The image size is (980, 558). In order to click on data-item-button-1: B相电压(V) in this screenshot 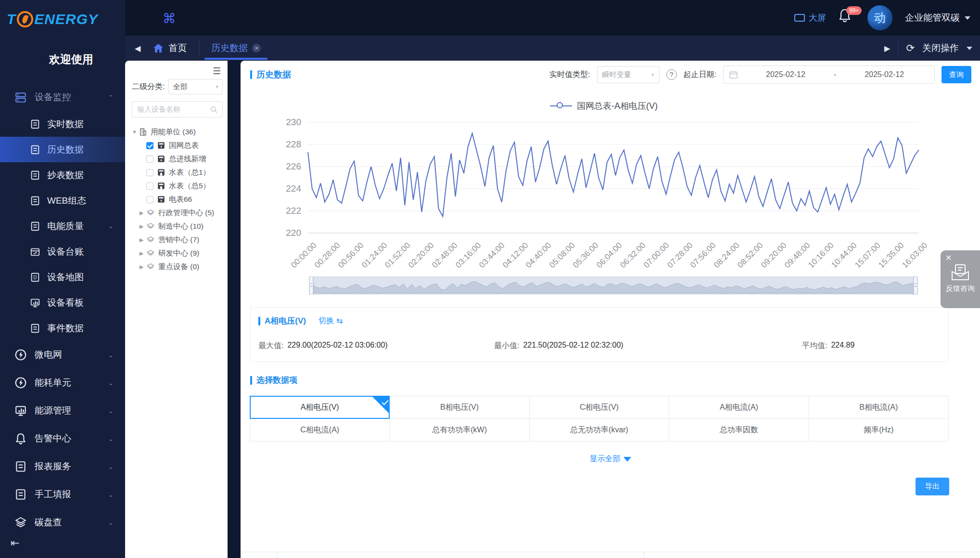, I will do `click(459, 407)`.